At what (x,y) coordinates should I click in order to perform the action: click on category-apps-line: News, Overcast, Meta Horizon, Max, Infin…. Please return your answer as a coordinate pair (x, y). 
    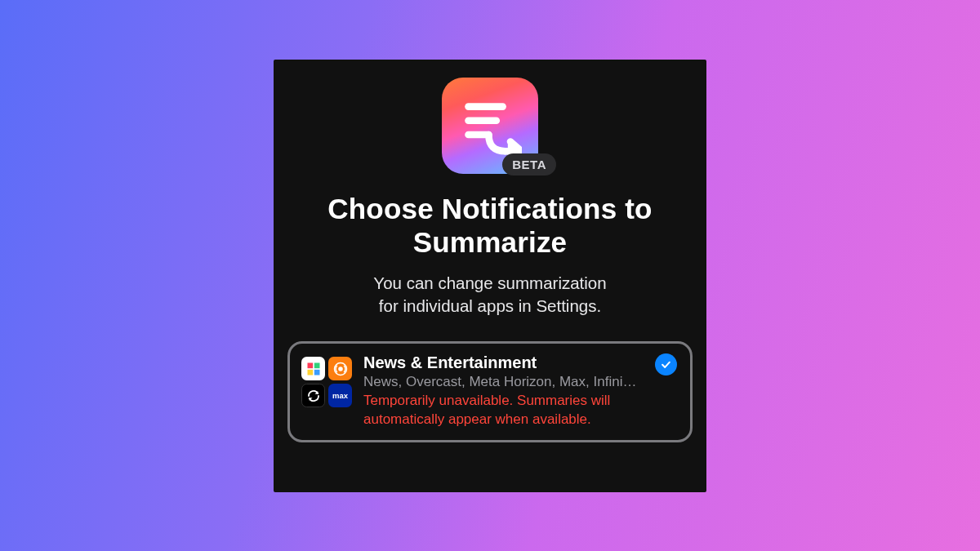
    Looking at the image, I should click on (506, 382).